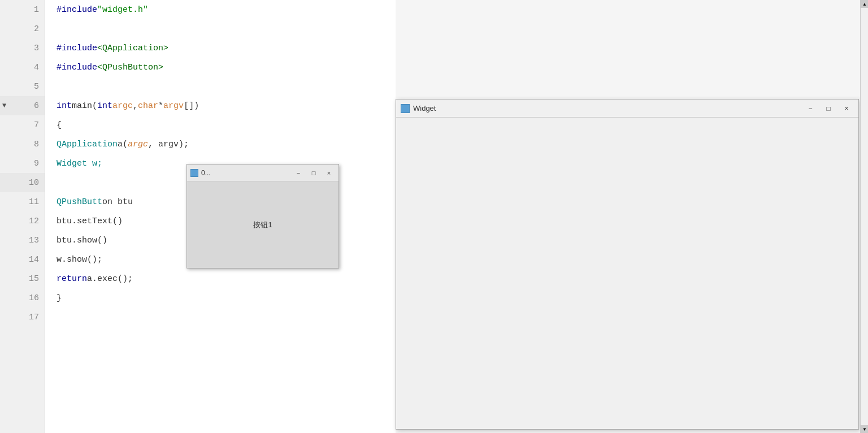  What do you see at coordinates (298, 173) in the screenshot?
I see `popup-minimize-button: −` at bounding box center [298, 173].